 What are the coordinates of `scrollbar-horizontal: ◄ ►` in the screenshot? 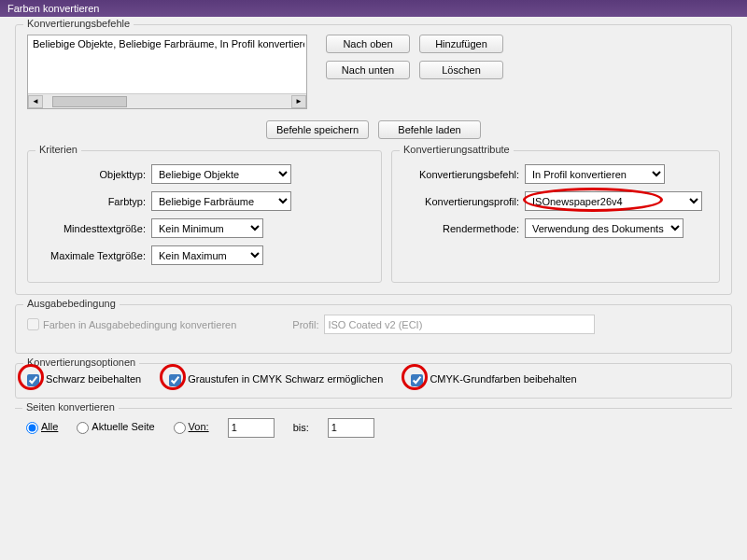 It's located at (167, 101).